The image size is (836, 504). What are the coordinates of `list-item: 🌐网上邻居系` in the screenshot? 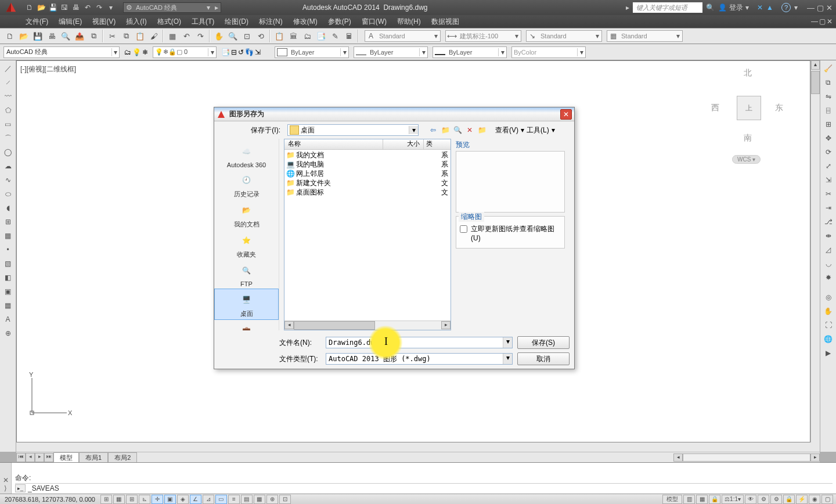 It's located at (367, 174).